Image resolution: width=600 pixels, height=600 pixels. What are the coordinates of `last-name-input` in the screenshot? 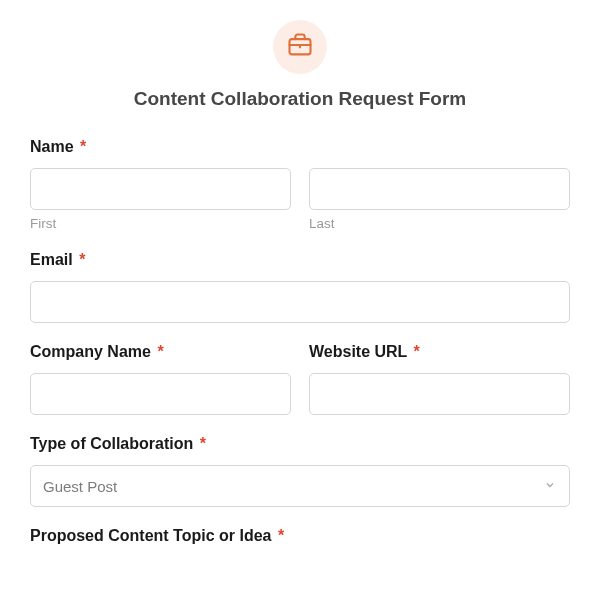 It's located at (440, 189).